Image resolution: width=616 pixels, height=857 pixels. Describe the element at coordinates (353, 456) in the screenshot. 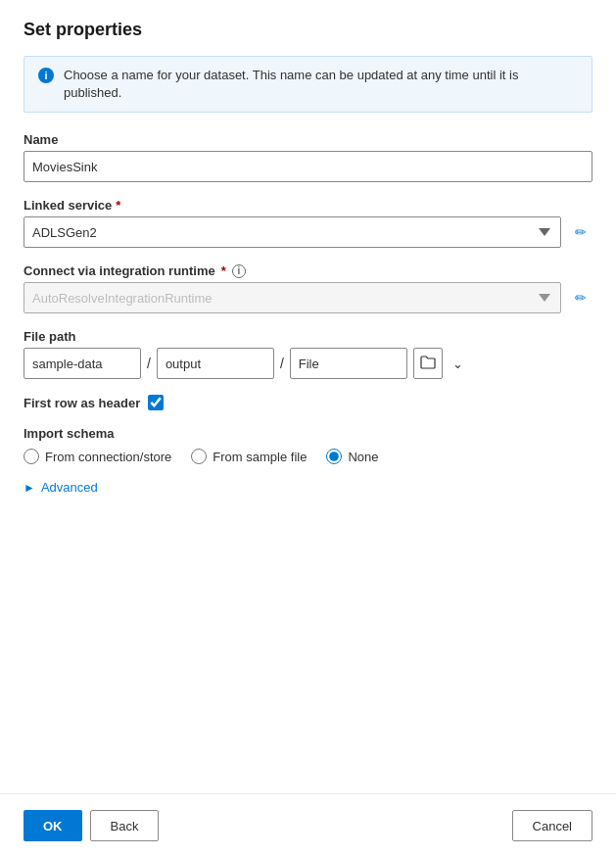

I see `import-schema-none-option: None` at that location.